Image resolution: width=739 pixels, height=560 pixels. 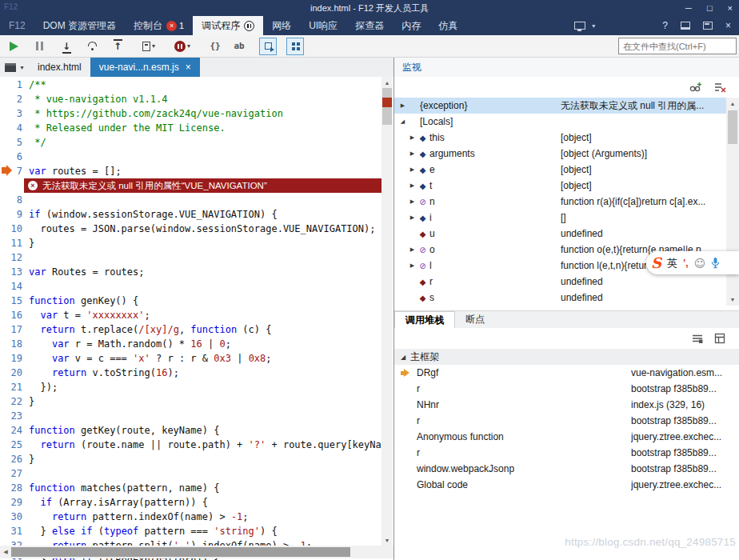 What do you see at coordinates (566, 469) in the screenshot?
I see `stack-frame-row: window.webpackJsonpbootstrap f385b89...` at bounding box center [566, 469].